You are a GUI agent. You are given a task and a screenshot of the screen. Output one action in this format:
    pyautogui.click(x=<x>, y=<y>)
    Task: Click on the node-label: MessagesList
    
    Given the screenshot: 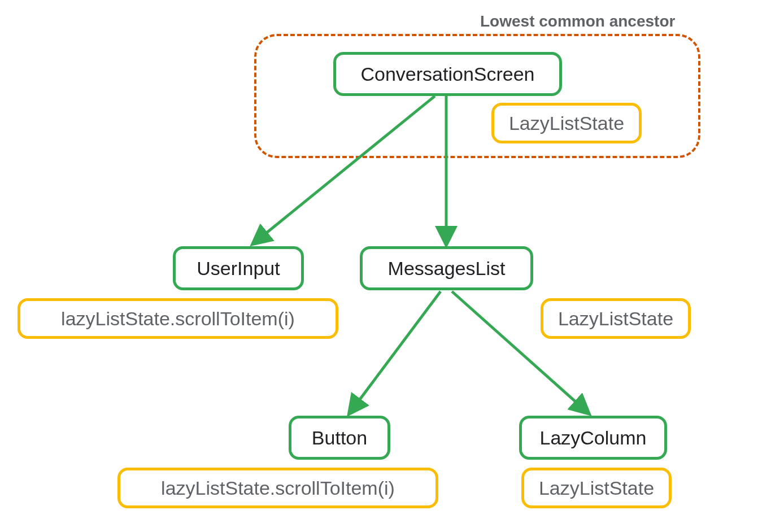 What is the action you would take?
    pyautogui.click(x=447, y=269)
    